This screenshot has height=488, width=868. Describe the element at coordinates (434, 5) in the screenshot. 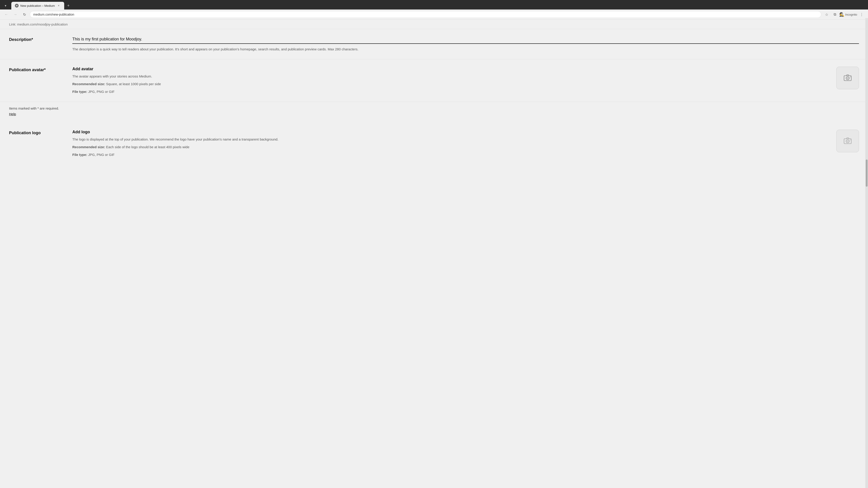

I see `tab-bar: ▾ M New publication – Medium × +` at that location.